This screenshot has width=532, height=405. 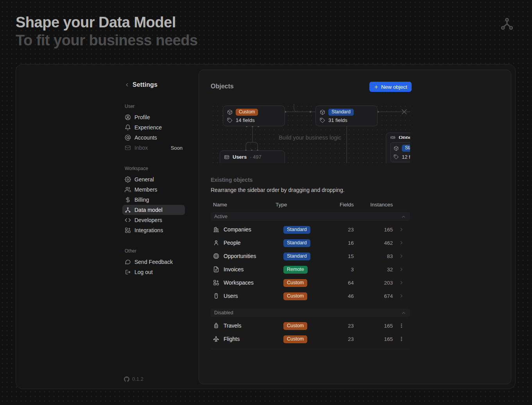 What do you see at coordinates (154, 262) in the screenshot?
I see `sidebar-item-send-feedback: Send Feedback` at bounding box center [154, 262].